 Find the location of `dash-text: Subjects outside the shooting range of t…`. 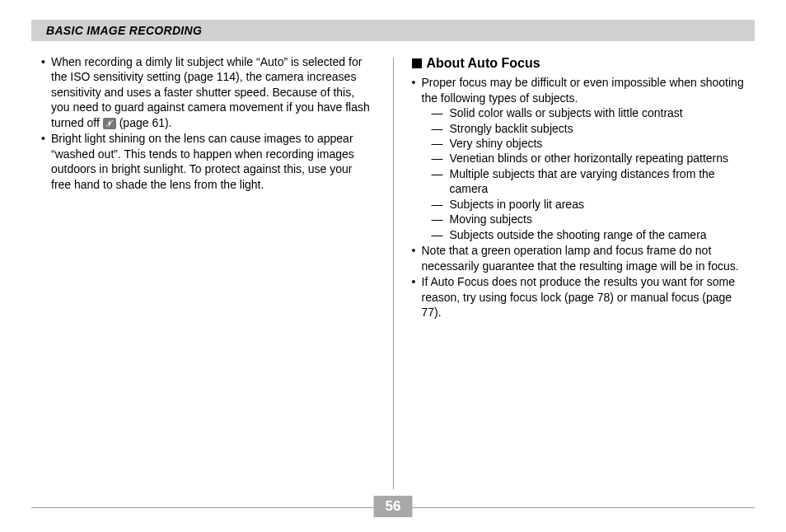

dash-text: Subjects outside the shooting range of t… is located at coordinates (598, 235).